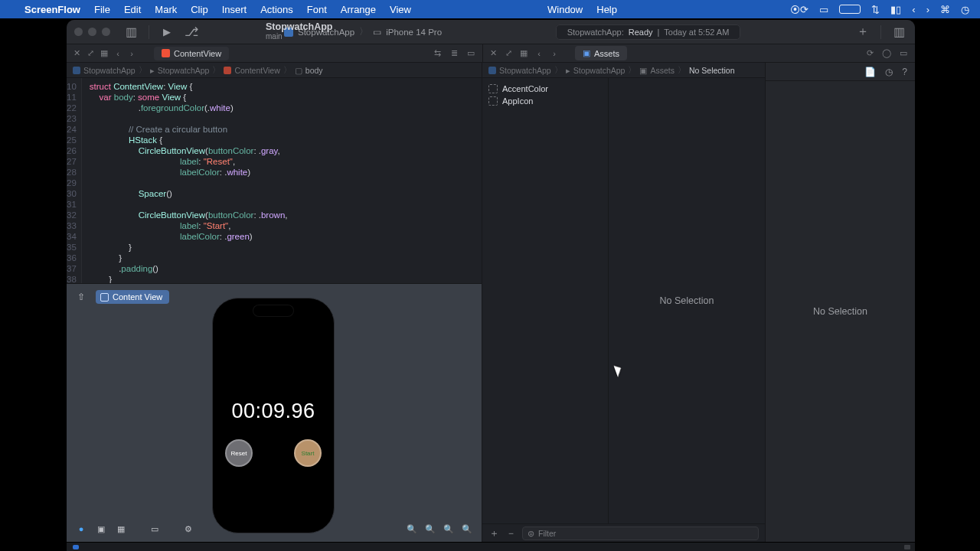  What do you see at coordinates (905, 72) in the screenshot?
I see `help-inspector-icon: ?` at bounding box center [905, 72].